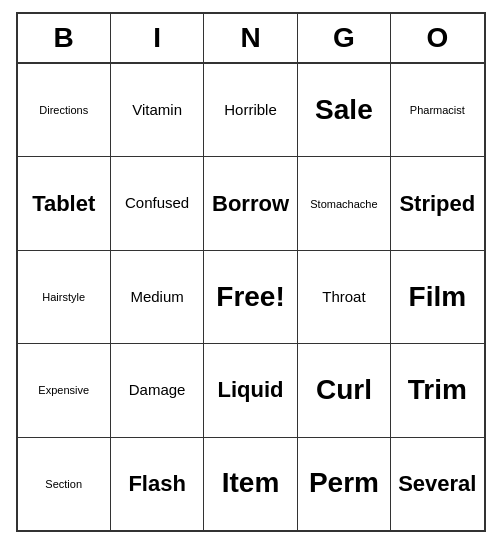 The image size is (501, 544). I want to click on bingo-cell-4-1: Flash, so click(158, 484).